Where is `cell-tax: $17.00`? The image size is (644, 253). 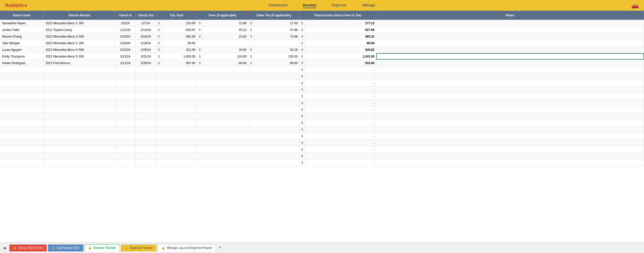 cell-tax: $17.00 is located at coordinates (274, 23).